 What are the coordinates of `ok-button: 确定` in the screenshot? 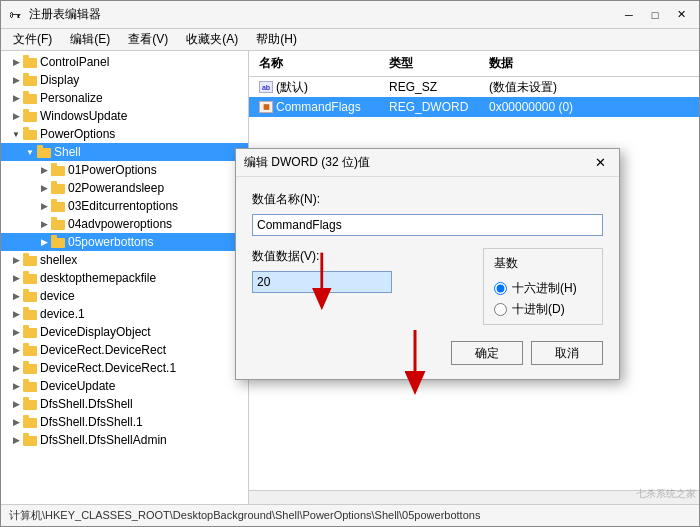 It's located at (487, 353).